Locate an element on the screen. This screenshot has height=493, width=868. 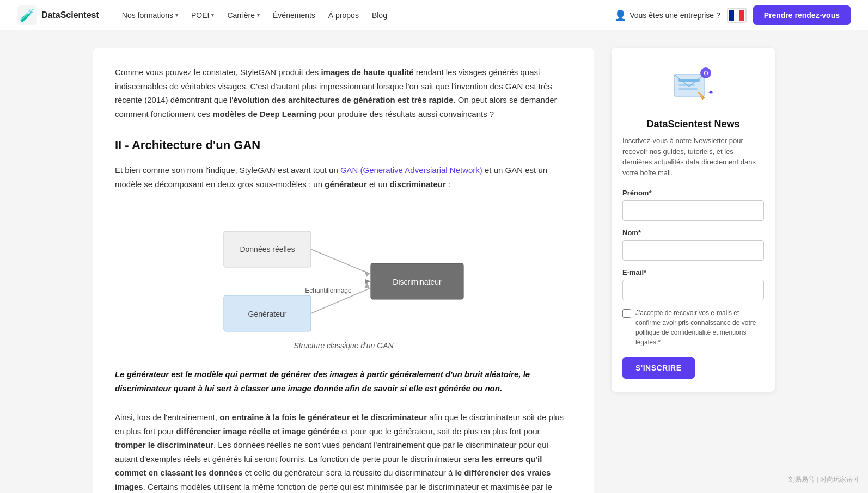
diagram-caption: Structure classique d'un GAN is located at coordinates (343, 346).